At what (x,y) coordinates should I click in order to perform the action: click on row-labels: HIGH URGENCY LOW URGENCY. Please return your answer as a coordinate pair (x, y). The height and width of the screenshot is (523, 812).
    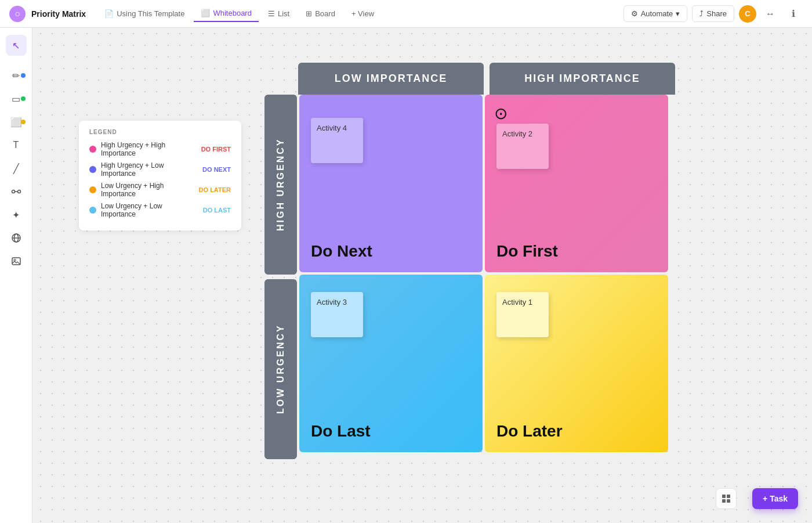
    Looking at the image, I should click on (281, 278).